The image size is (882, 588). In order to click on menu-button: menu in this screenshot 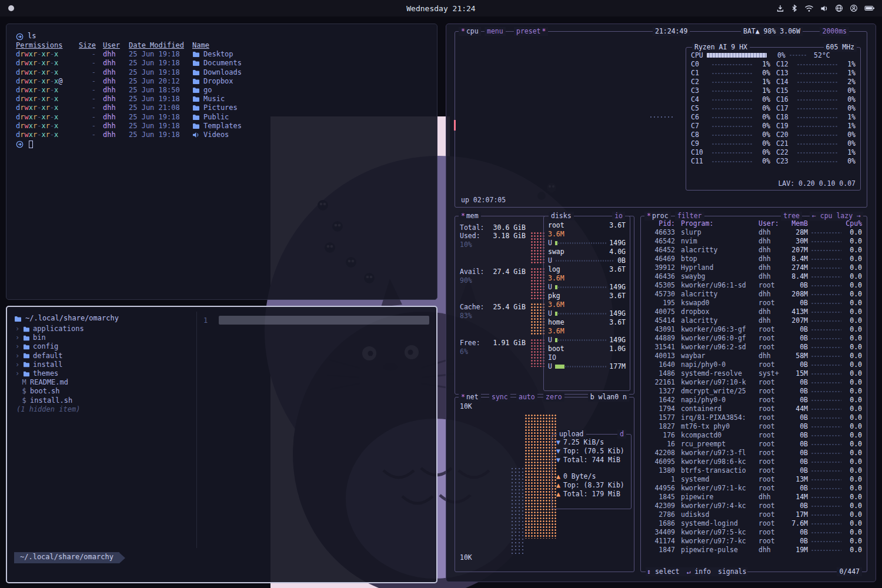, I will do `click(495, 32)`.